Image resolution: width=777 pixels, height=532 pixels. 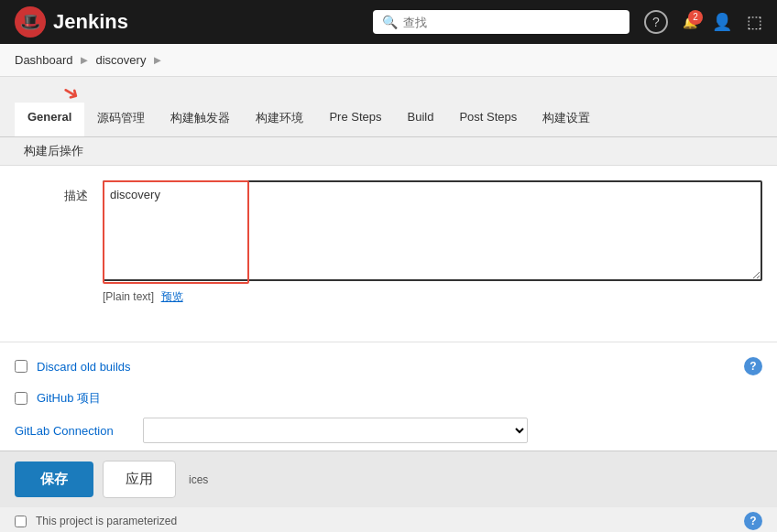 I want to click on gitlab-connection-row: GitLab Connection, so click(x=388, y=432).